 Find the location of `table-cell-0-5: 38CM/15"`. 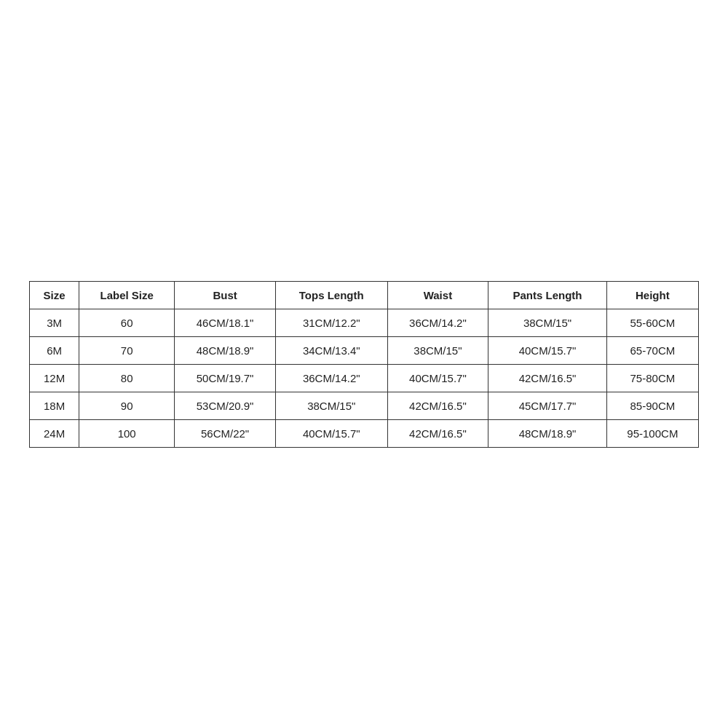

table-cell-0-5: 38CM/15" is located at coordinates (547, 323).